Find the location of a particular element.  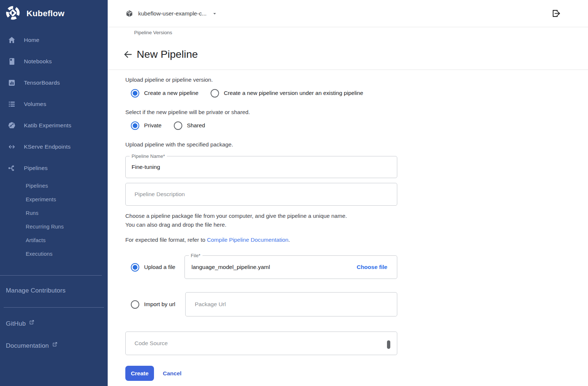

code-arrows-icon is located at coordinates (12, 147).